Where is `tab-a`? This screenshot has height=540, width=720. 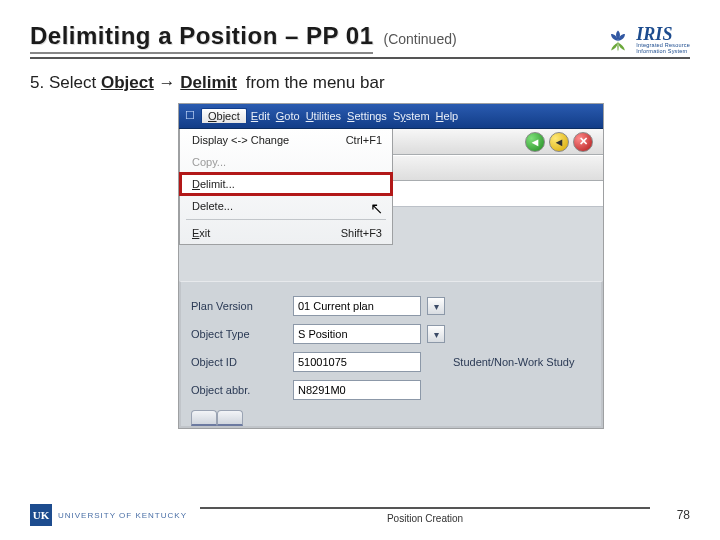
tab-a is located at coordinates (204, 418).